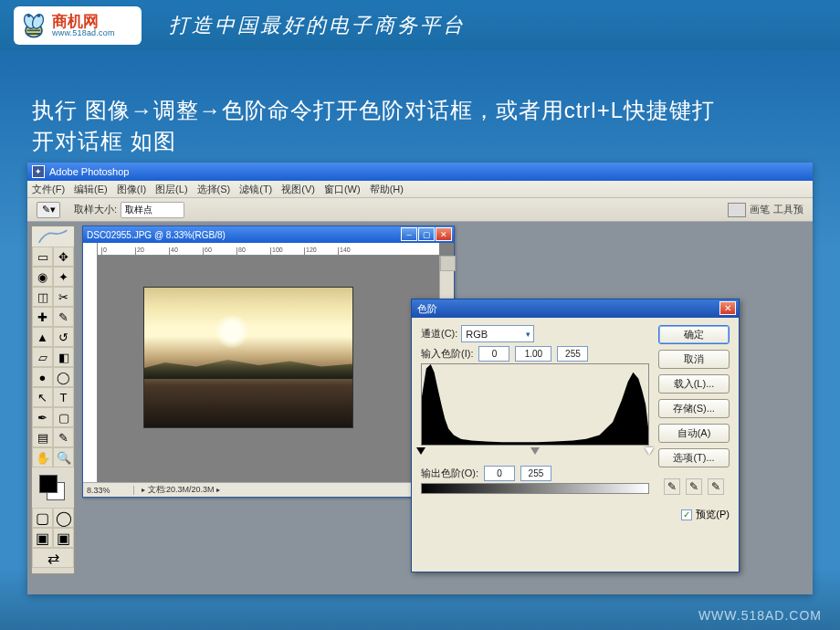 The width and height of the screenshot is (840, 630). What do you see at coordinates (444, 234) in the screenshot?
I see `doc-close-button: ✕` at bounding box center [444, 234].